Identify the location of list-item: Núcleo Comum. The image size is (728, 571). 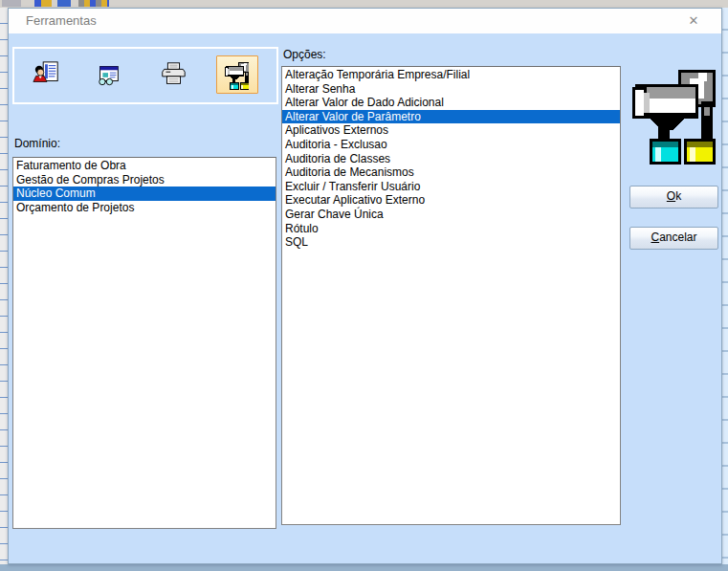
(144, 193).